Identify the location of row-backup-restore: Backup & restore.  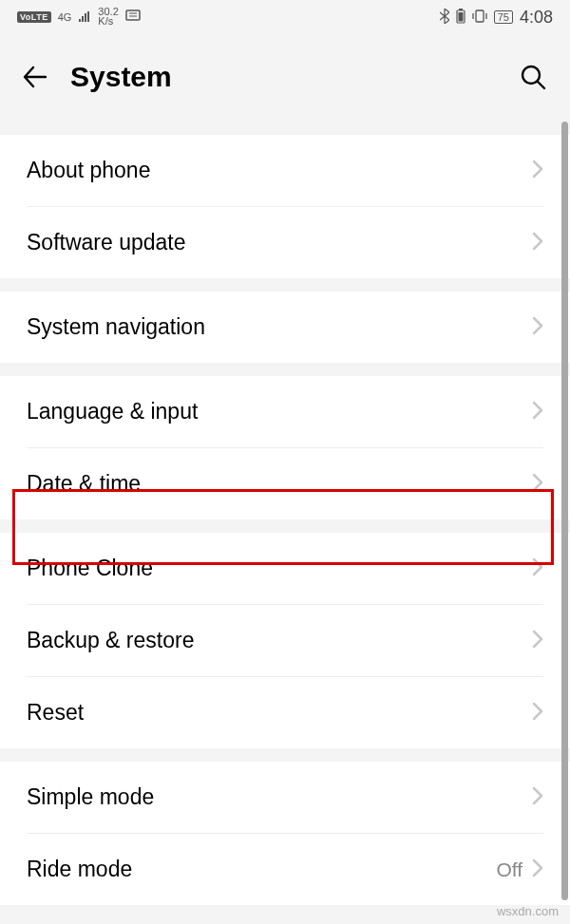
(285, 640).